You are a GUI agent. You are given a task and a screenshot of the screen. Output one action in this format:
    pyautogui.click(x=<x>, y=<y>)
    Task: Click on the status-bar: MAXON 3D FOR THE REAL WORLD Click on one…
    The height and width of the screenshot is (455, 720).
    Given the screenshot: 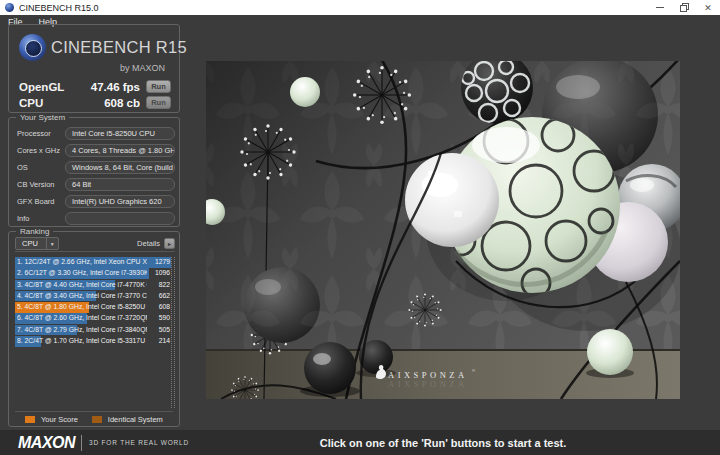 What is the action you would take?
    pyautogui.click(x=360, y=442)
    